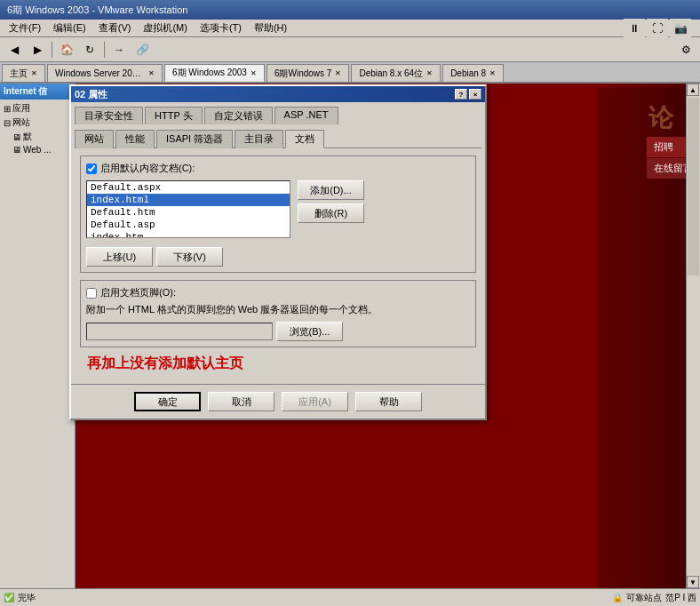 The image size is (700, 606). I want to click on section2-label: 启用文档页脚(O):, so click(139, 293).